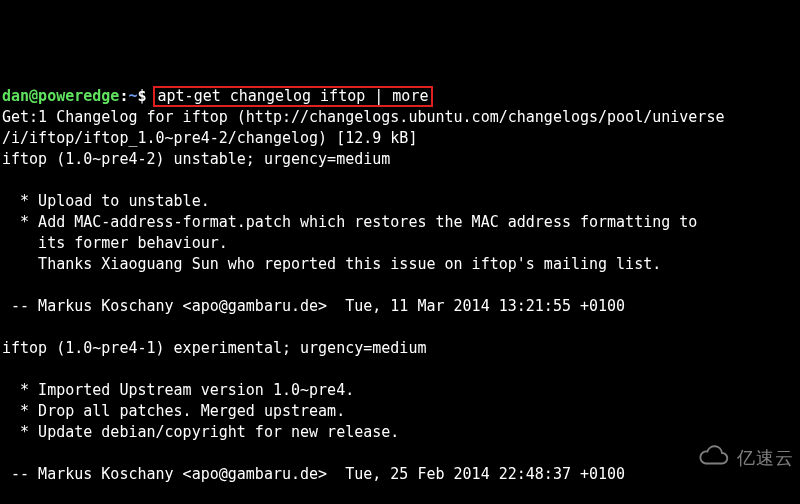 This screenshot has width=800, height=504. Describe the element at coordinates (218, 96) in the screenshot. I see `prompt-line: dan@poweredge:~$ apt-get changelog iftop…` at that location.